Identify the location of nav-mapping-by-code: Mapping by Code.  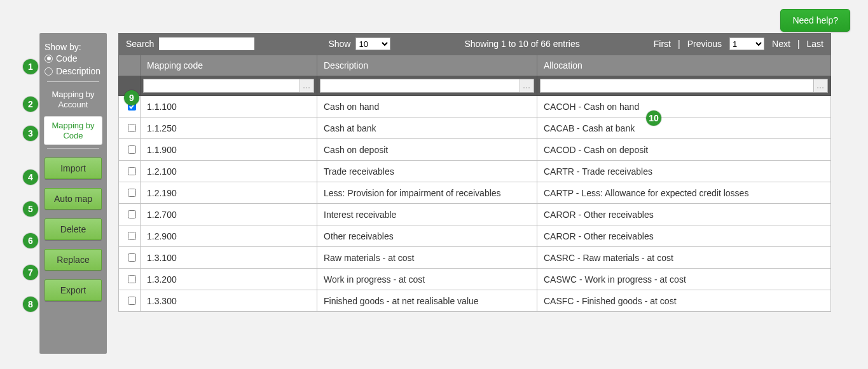
(73, 131).